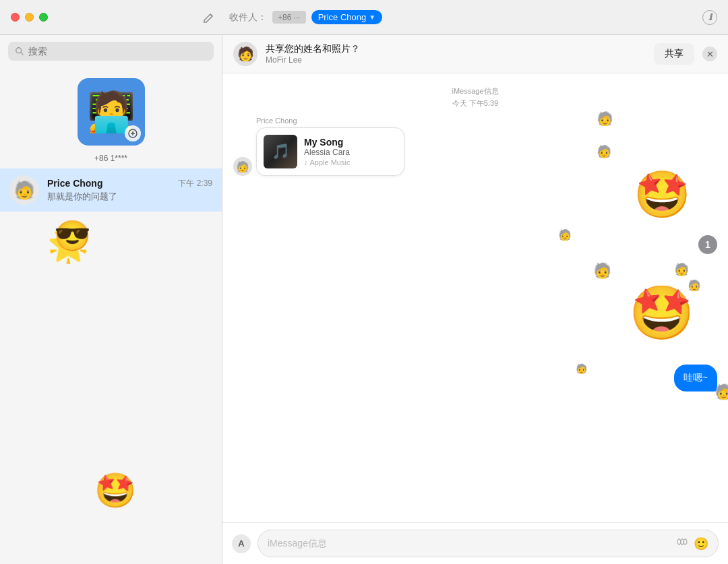  Describe the element at coordinates (364, 18) in the screenshot. I see `titlebar: 收件人： +86 ··· Price Chong ▼ ℹ` at that location.